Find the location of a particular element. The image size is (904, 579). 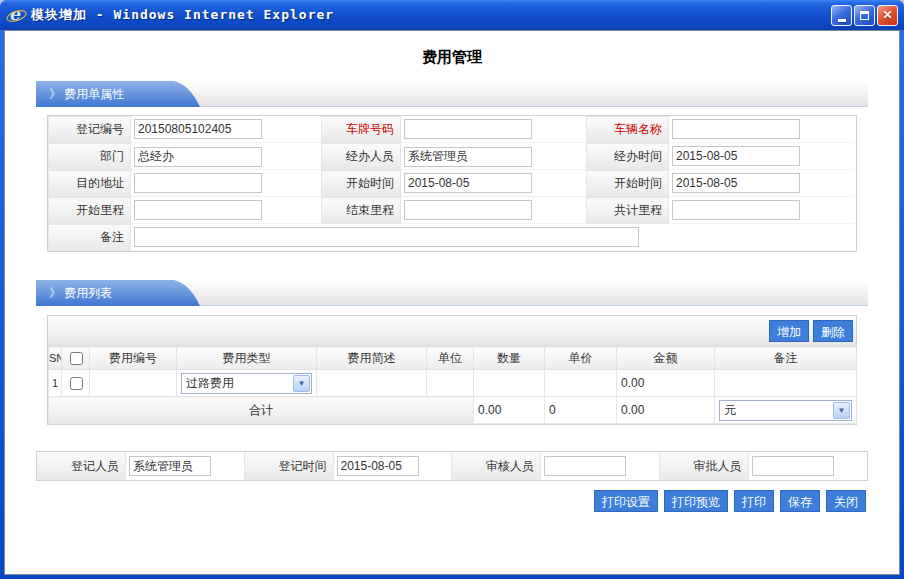

remark-input is located at coordinates (386, 237).